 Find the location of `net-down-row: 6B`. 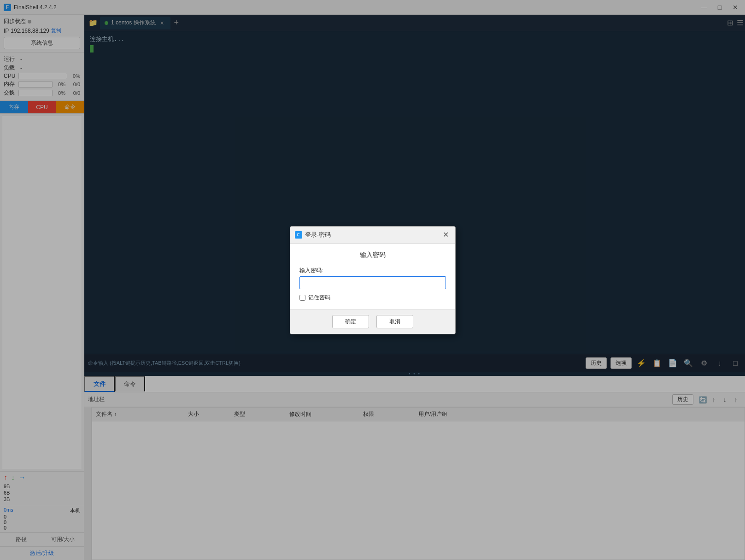

net-down-row: 6B is located at coordinates (42, 493).